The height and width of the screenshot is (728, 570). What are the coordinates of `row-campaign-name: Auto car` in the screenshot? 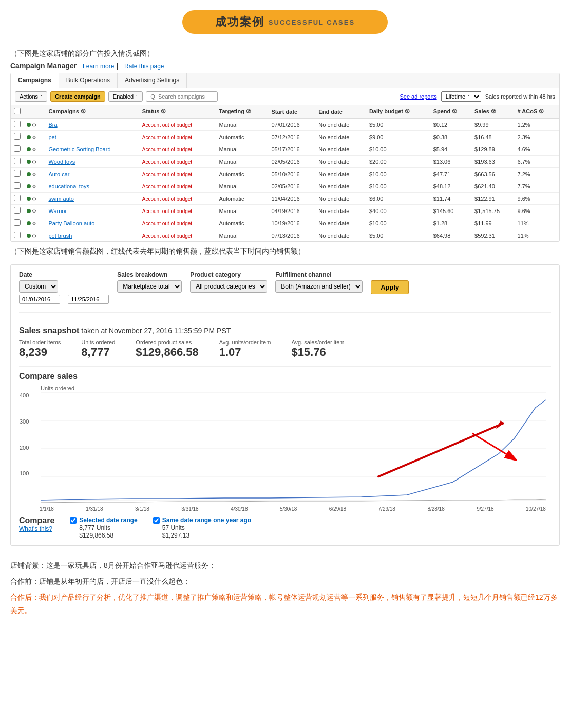 It's located at (92, 174).